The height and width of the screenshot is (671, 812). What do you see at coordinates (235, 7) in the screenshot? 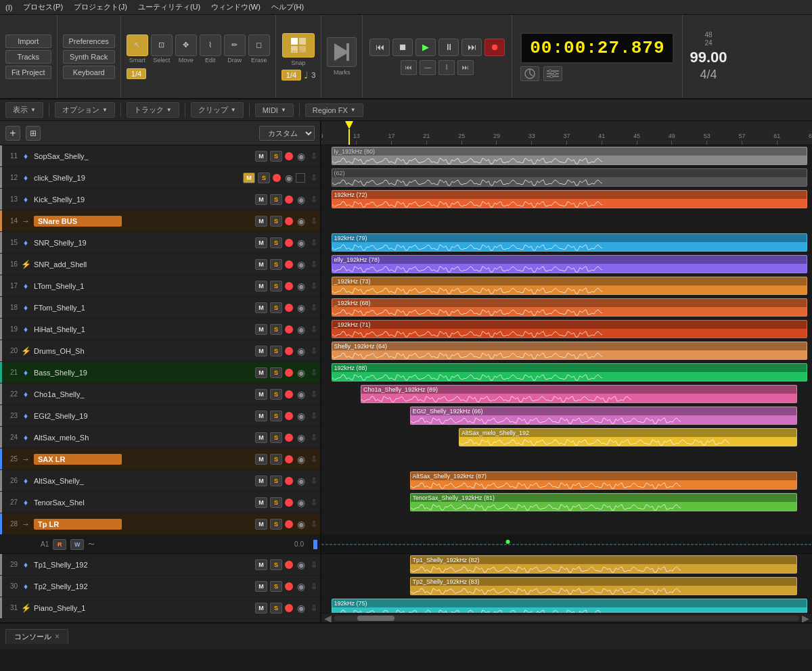
I see `menu-item-window: ウィンドウ(W)` at bounding box center [235, 7].